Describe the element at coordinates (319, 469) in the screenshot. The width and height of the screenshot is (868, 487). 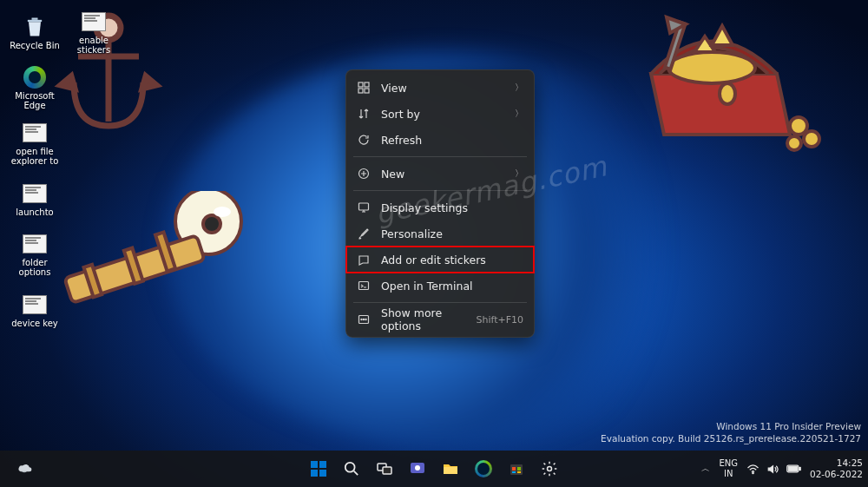
I see `start-button` at that location.